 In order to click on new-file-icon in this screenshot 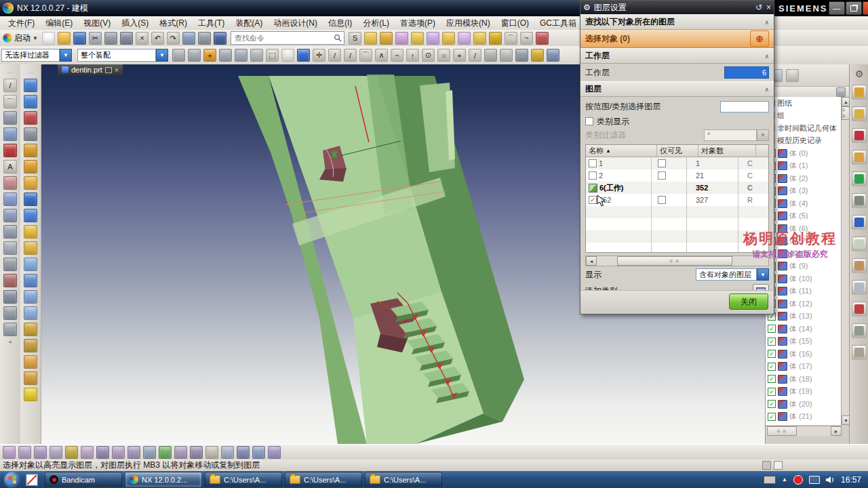, I will do `click(49, 38)`.